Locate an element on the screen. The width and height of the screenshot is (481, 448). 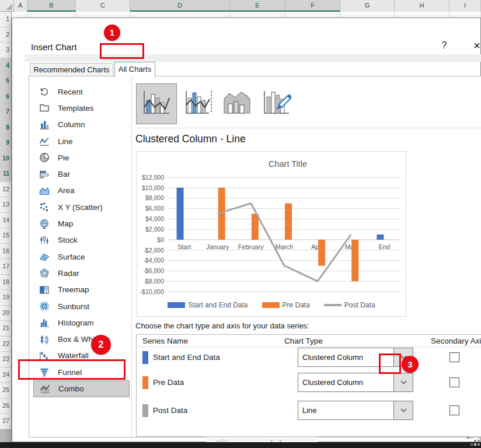
chart-type-dropdown-post-data: Line is located at coordinates (355, 411).